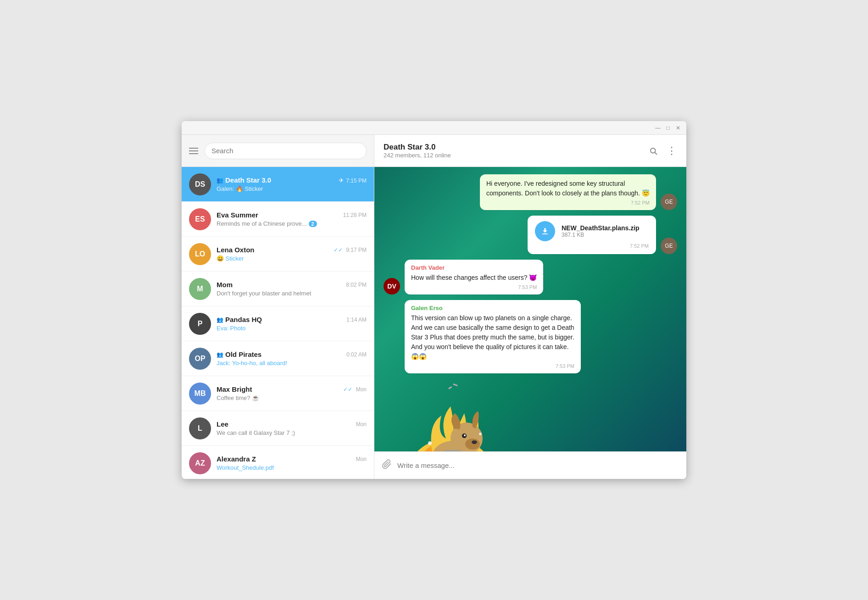  I want to click on chat-item-pandas-hq: P👥 Pandas HQ1:14 AMEva: Photo, so click(278, 324).